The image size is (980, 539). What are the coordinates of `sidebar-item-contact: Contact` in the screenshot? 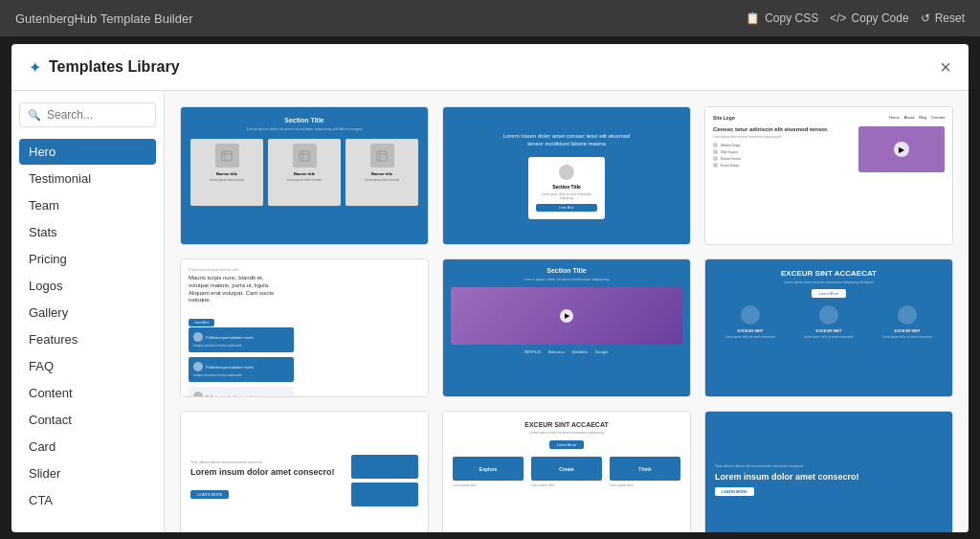 It's located at (88, 419).